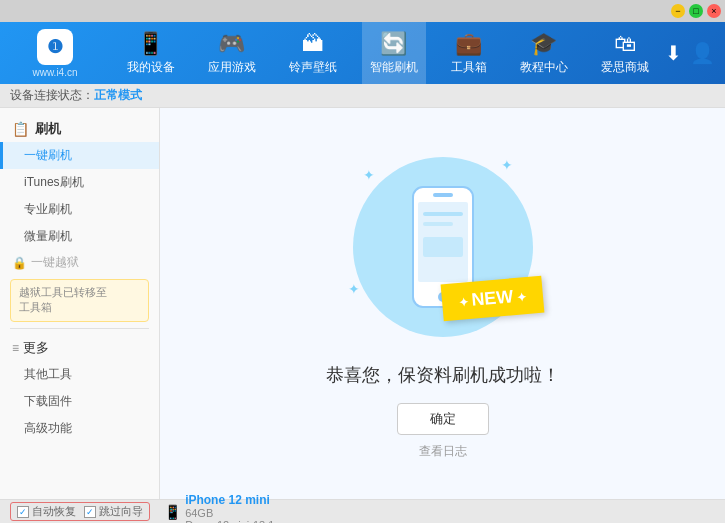  What do you see at coordinates (20, 129) in the screenshot?
I see `flash-section-icon: 📋` at bounding box center [20, 129].